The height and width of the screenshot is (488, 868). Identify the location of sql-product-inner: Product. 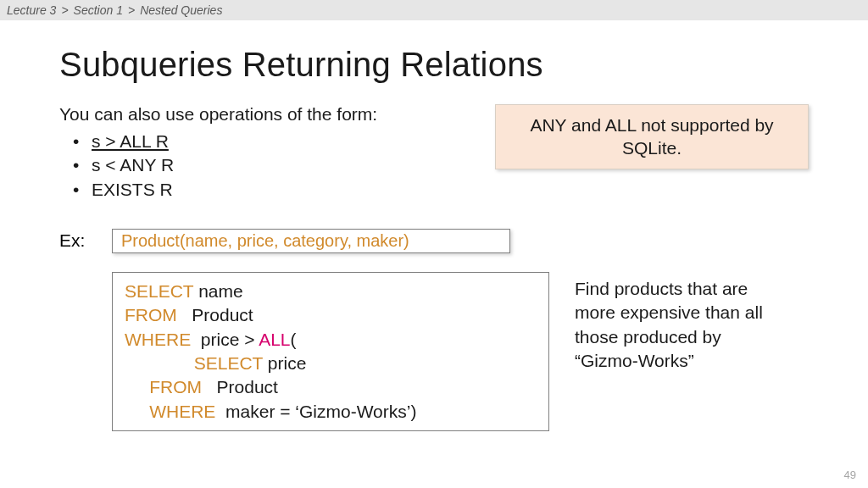
(240, 386).